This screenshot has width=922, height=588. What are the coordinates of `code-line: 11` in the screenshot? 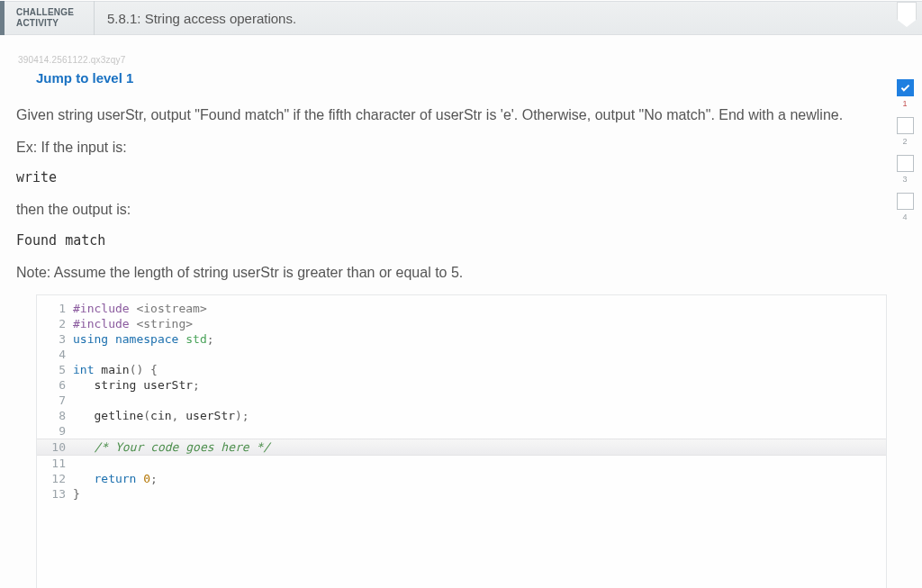 It's located at (461, 463).